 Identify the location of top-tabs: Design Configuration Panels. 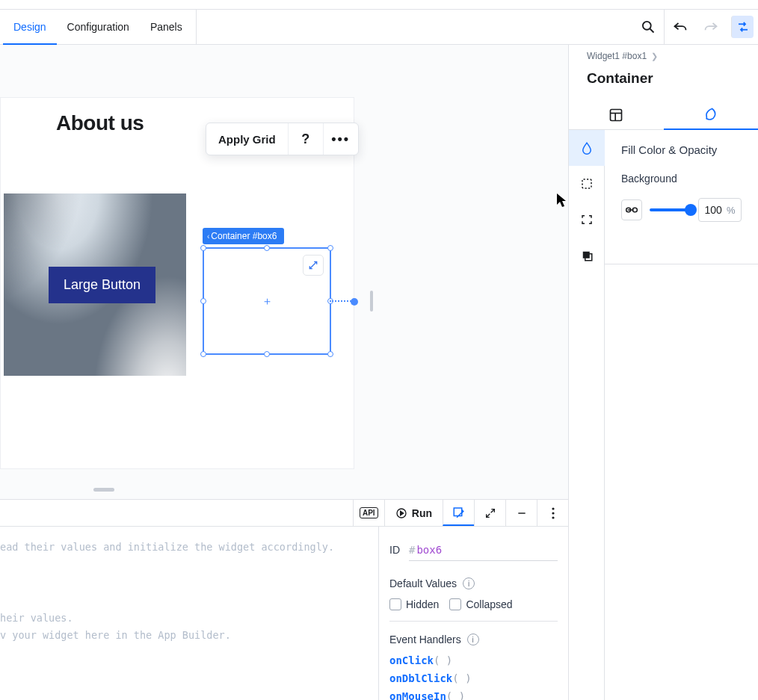
(99, 27).